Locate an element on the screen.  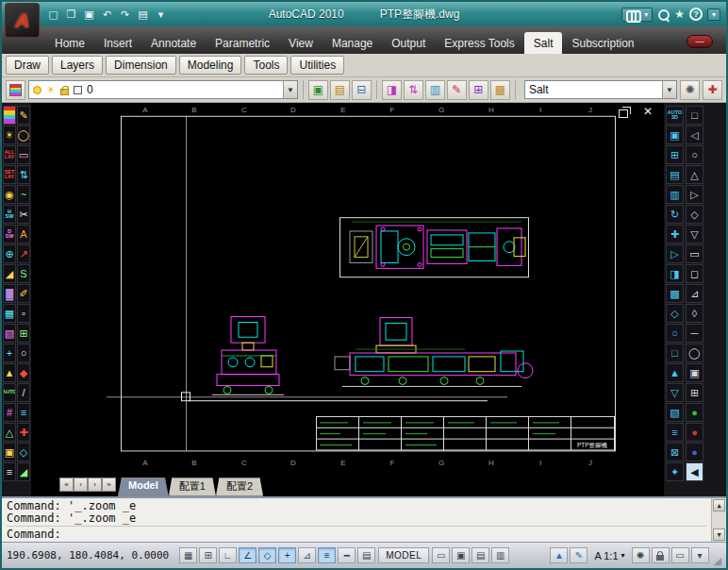
left-tool-icon: ⊕ is located at coordinates (9, 254).